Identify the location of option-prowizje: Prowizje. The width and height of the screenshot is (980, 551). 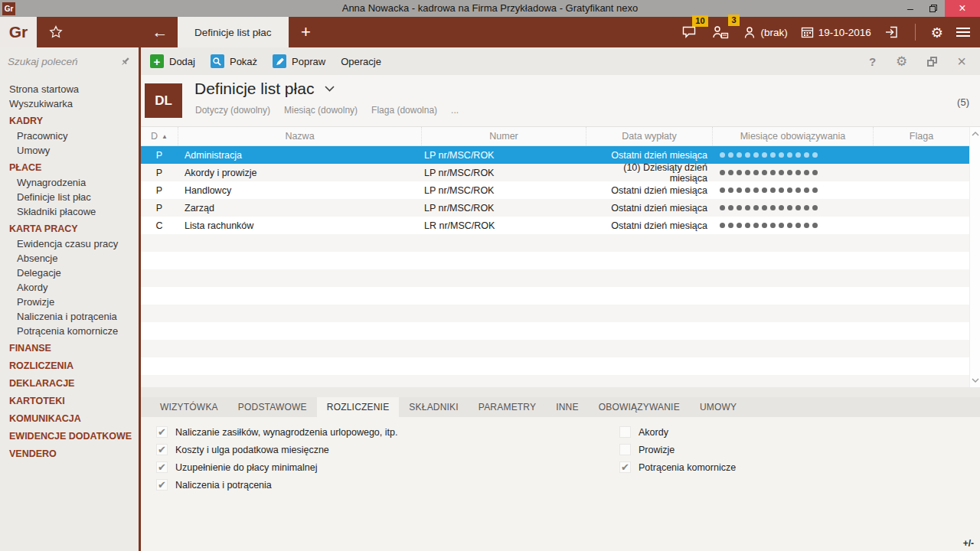
(678, 450).